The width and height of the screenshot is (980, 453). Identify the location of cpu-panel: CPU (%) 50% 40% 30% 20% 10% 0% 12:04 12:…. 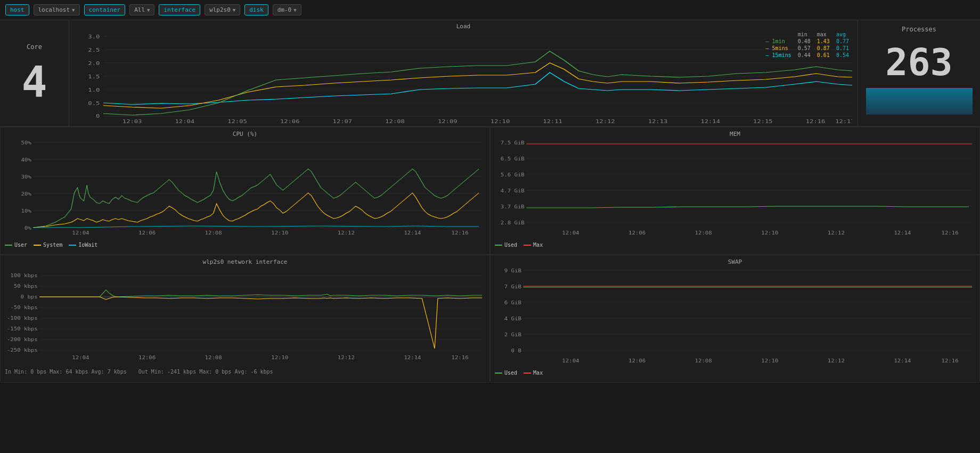
(245, 191).